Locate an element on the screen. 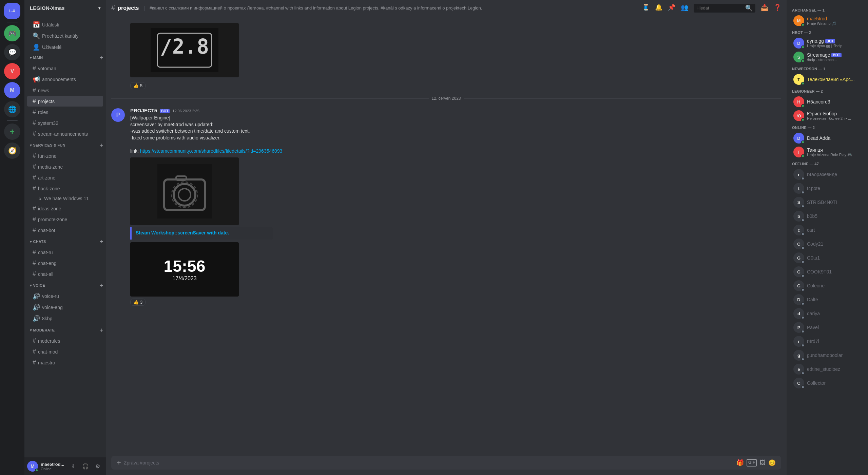  mute-icon: 🔔 is located at coordinates (659, 8).